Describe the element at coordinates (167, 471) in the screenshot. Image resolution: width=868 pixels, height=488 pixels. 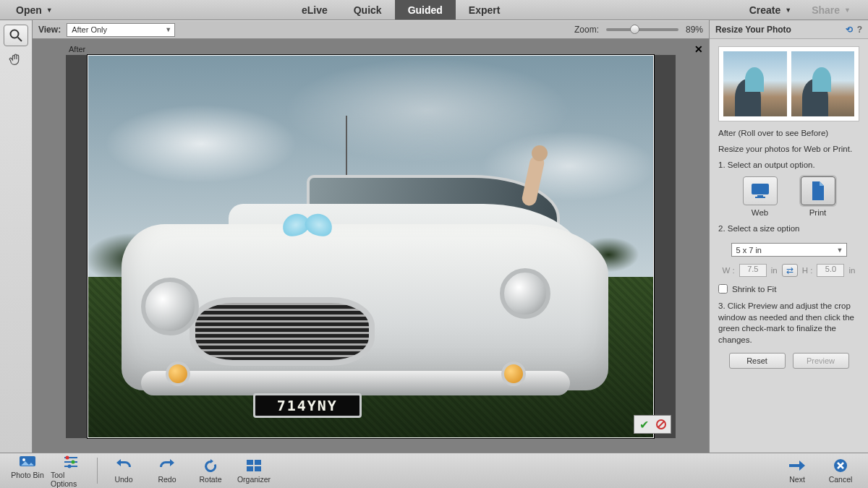
I see `redo-button: Redo` at that location.